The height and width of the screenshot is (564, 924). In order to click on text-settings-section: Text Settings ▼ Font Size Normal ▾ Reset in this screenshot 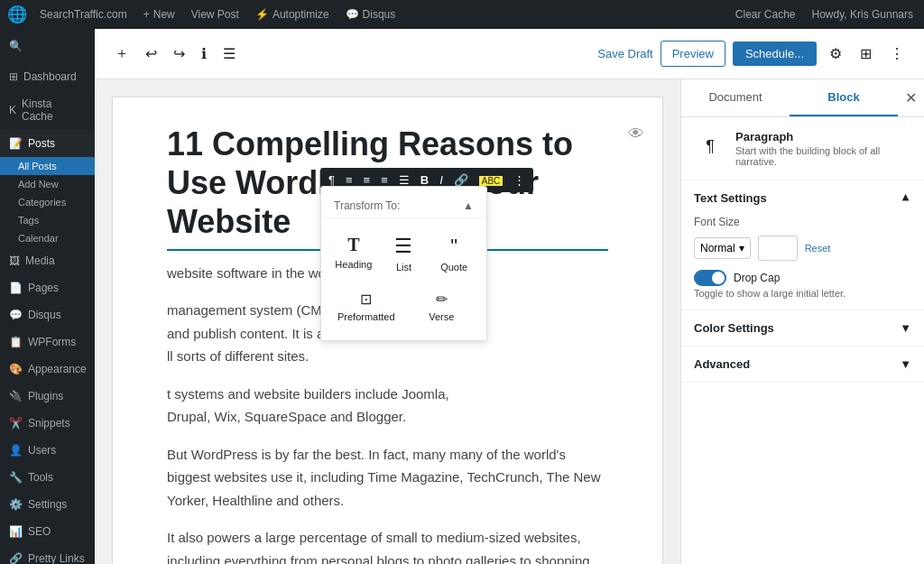, I will do `click(803, 245)`.